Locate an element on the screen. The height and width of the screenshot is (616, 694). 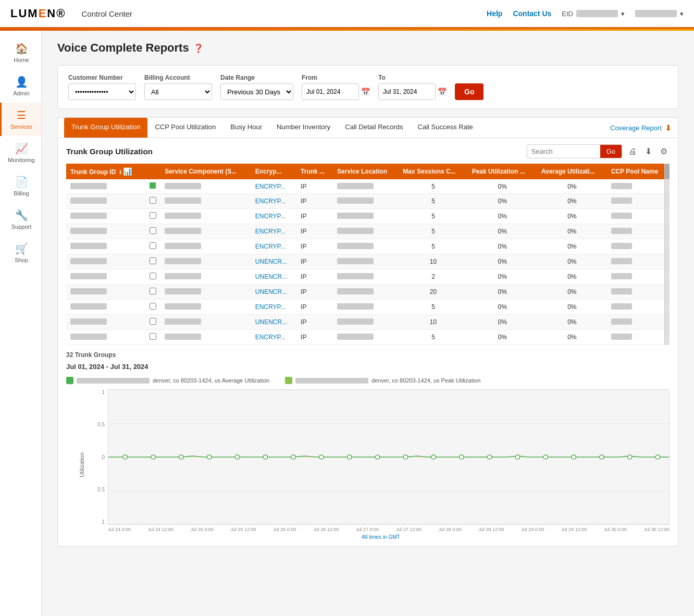
page-header: Voice Complete Reports ❓ is located at coordinates (368, 48).